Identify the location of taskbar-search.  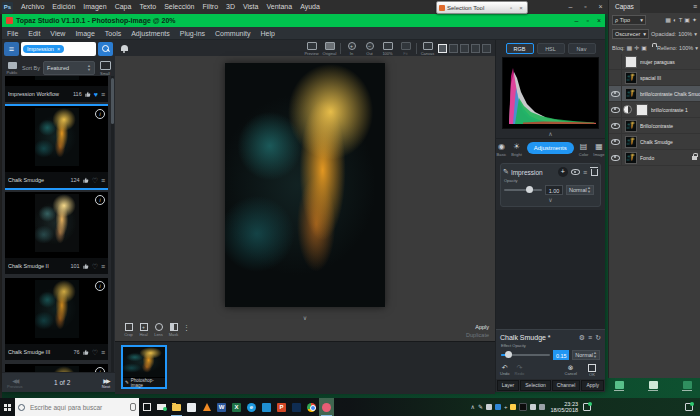
(77, 407).